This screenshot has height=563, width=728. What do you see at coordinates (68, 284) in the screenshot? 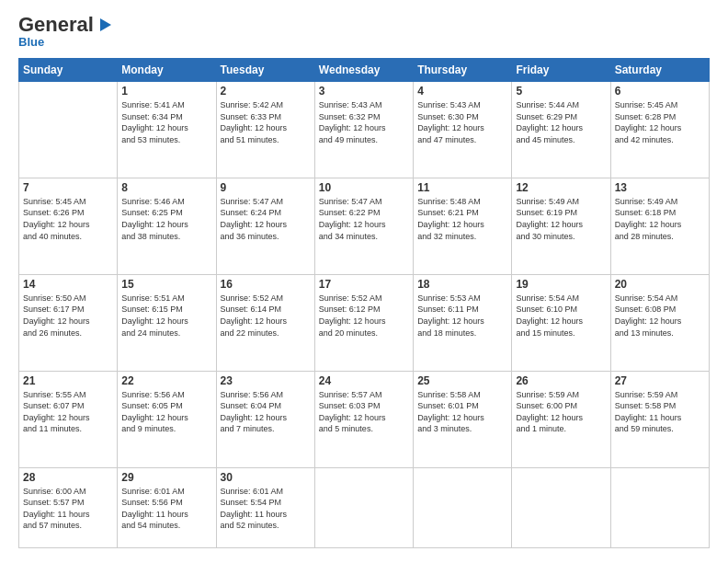
I see `day-number: 14` at bounding box center [68, 284].